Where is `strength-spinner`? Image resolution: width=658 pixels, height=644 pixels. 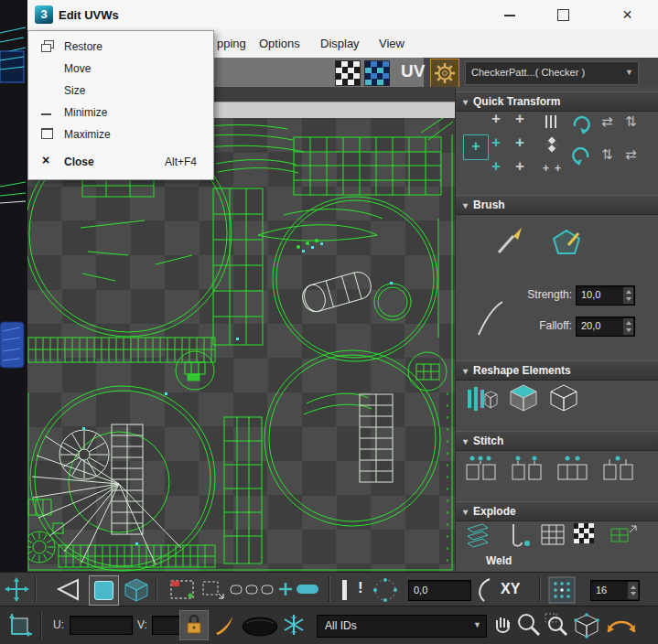 strength-spinner is located at coordinates (628, 295).